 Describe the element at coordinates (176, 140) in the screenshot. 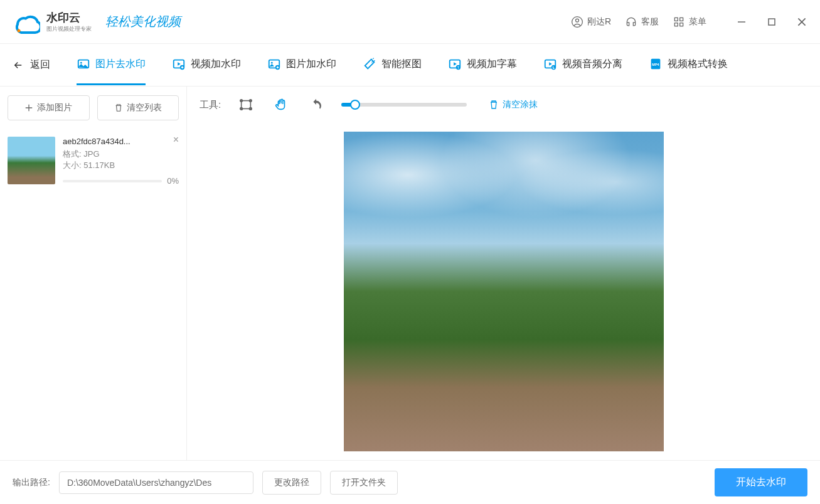

I see `remove-file-button: ×` at that location.